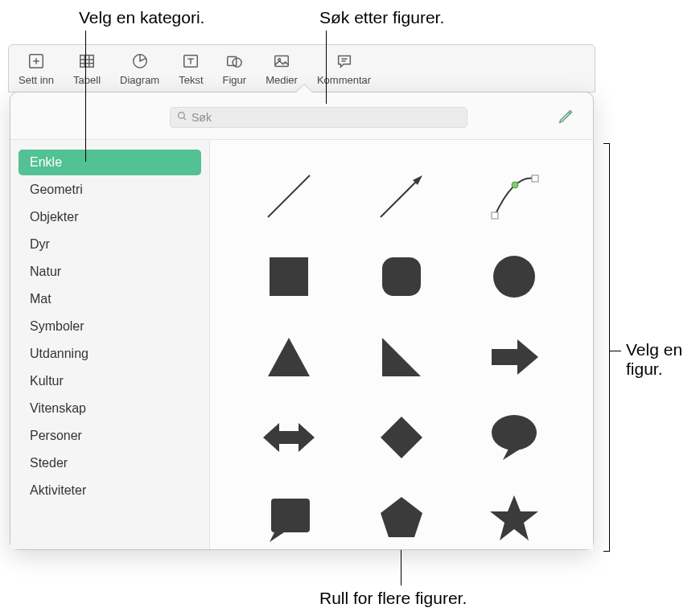 Image resolution: width=700 pixels, height=616 pixels. I want to click on toolbar-shape: Figur, so click(235, 68).